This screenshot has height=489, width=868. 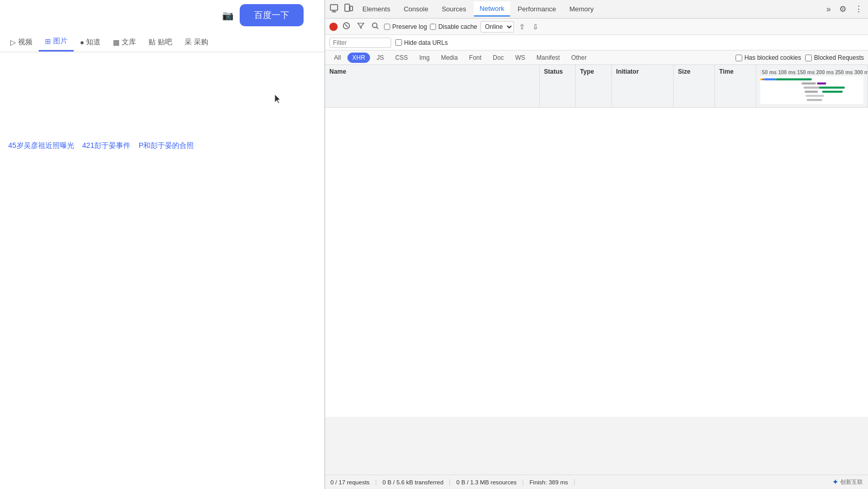 I want to click on devtools-tab-memory: Memory, so click(x=581, y=9).